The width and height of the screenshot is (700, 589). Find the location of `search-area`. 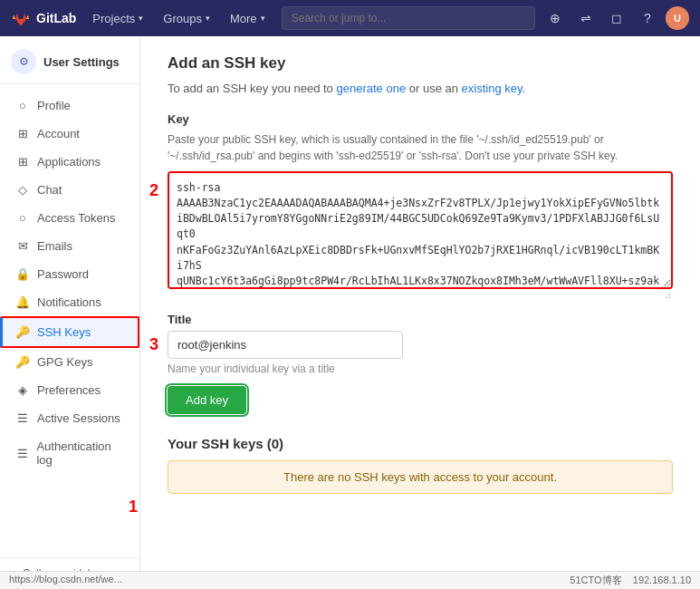

search-area is located at coordinates (408, 18).